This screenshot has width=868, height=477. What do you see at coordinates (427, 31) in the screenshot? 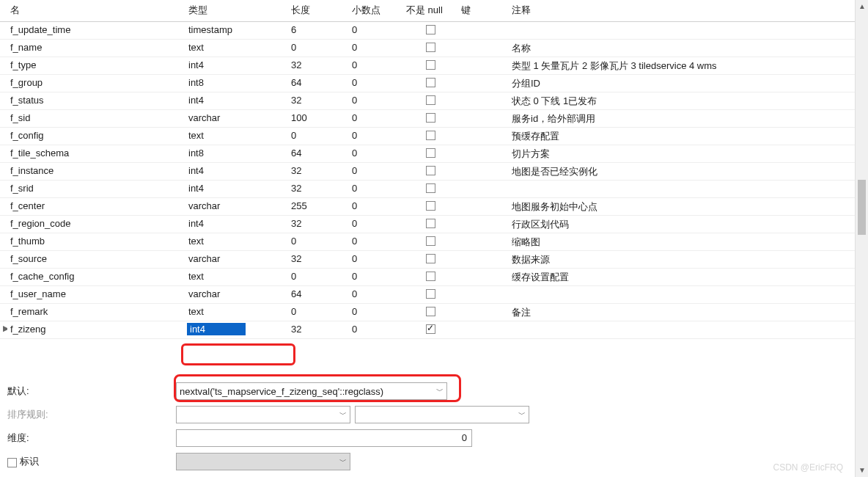
I see `table-row: f_update_timetimestamp60` at bounding box center [427, 31].